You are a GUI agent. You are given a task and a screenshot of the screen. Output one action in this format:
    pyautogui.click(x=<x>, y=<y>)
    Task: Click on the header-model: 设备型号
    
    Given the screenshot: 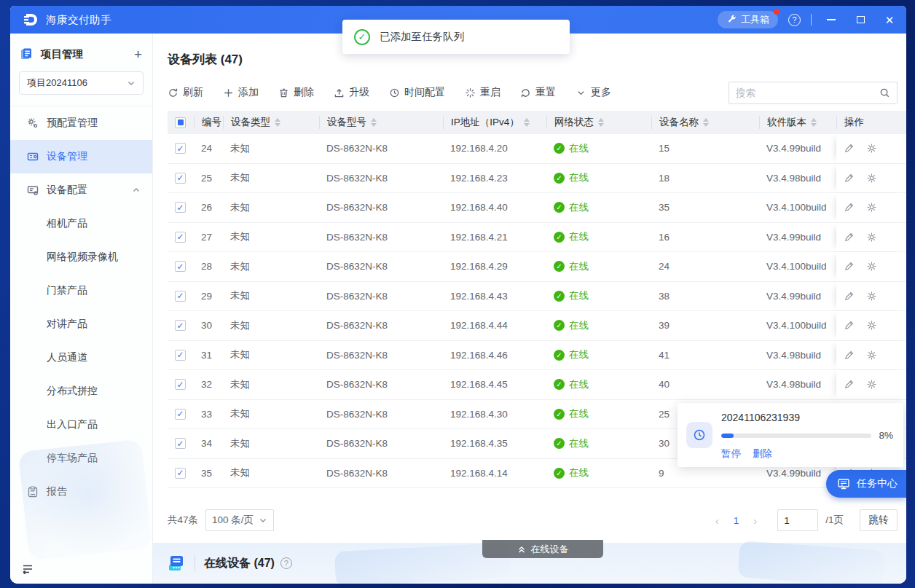 What is the action you would take?
    pyautogui.click(x=381, y=122)
    